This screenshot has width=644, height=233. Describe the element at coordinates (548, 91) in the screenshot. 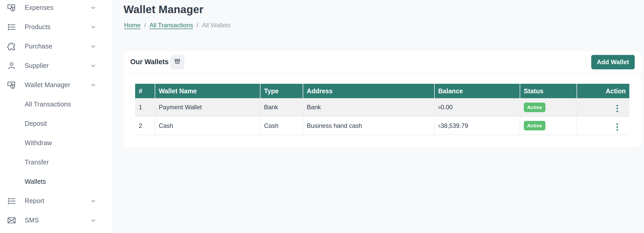

I see `column-header-status: Status` at that location.